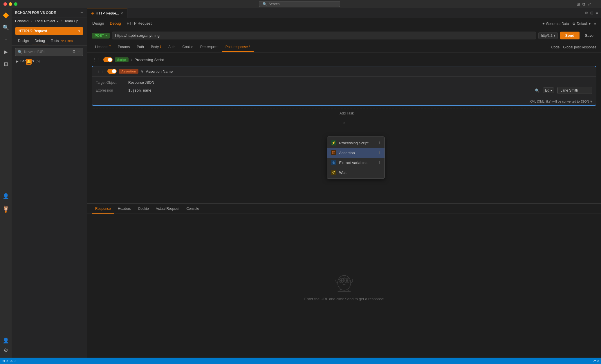 The width and height of the screenshot is (601, 364). I want to click on value-input, so click(575, 90).